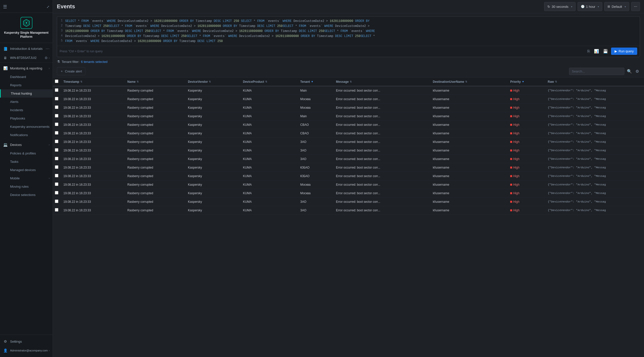 Image resolution: width=644 pixels, height=357 pixels. I want to click on sidebar-item-policies: Policies & profiles, so click(26, 153).